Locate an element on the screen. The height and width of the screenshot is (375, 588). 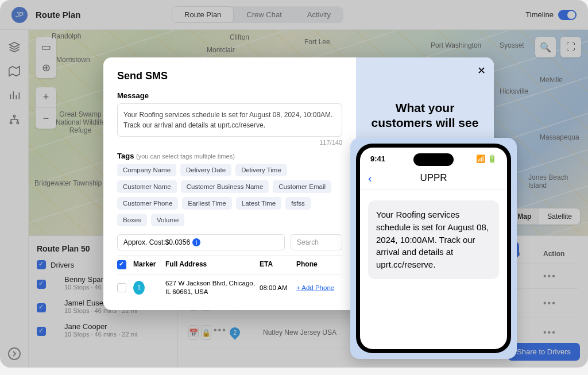
tag-chip: Volume is located at coordinates (168, 220).